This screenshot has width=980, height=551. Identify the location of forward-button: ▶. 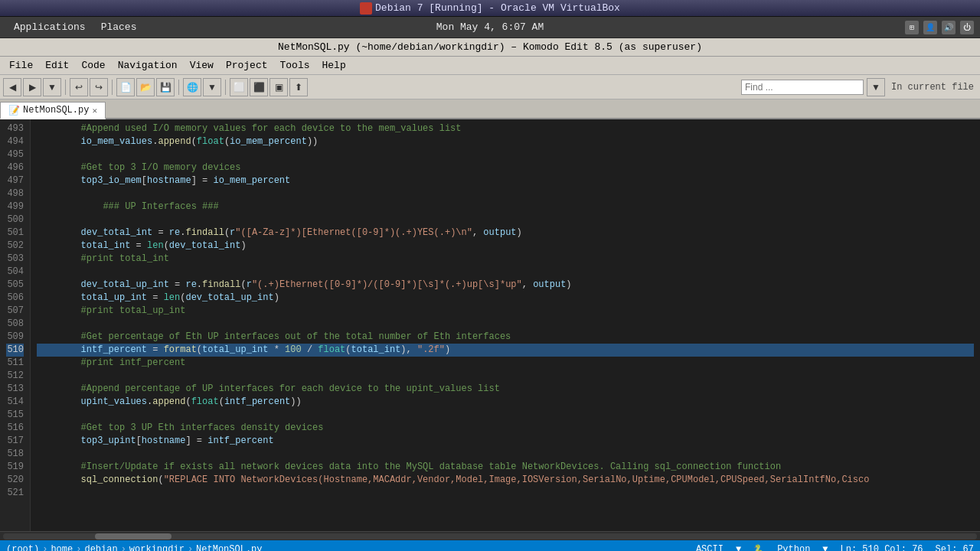
(32, 87).